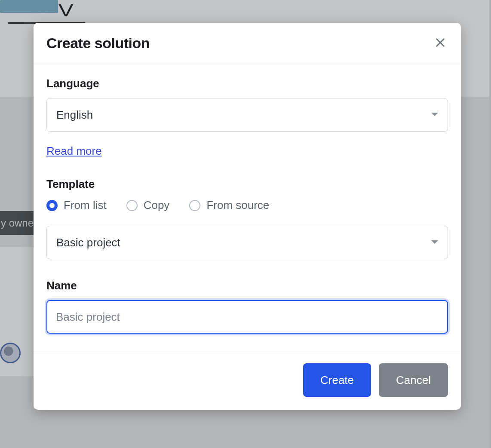 The image size is (491, 448). I want to click on name-input, so click(247, 317).